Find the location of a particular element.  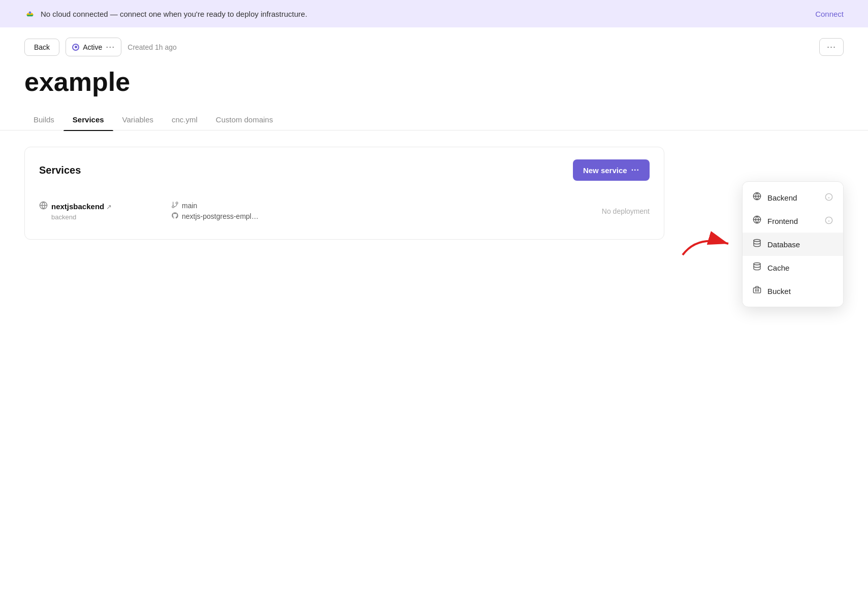

dropdown-item-database-label: Database is located at coordinates (784, 245).